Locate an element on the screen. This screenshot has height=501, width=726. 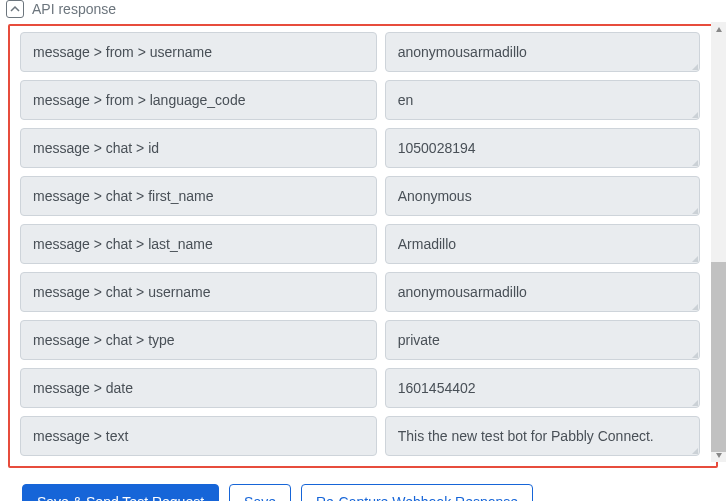
field-key-text: message > text is located at coordinates (80, 436).